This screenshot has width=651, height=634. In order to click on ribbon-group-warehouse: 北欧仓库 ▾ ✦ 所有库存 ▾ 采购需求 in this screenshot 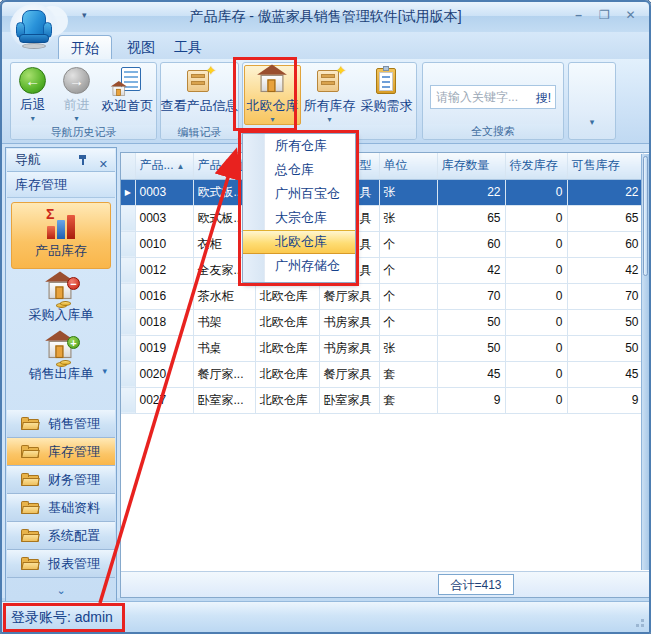, I will do `click(330, 101)`.